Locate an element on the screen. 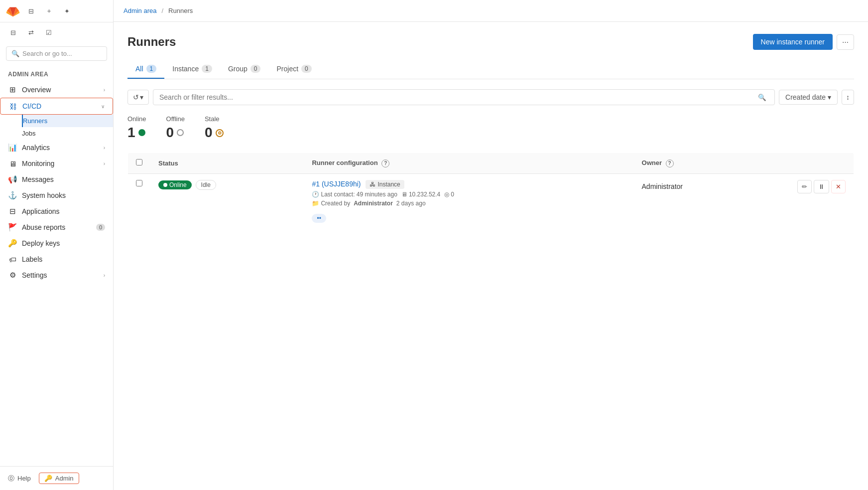 The width and height of the screenshot is (868, 490). table-body: Online Idle #1 (USJJE89hi) 🖧 Instance is located at coordinates (491, 201).